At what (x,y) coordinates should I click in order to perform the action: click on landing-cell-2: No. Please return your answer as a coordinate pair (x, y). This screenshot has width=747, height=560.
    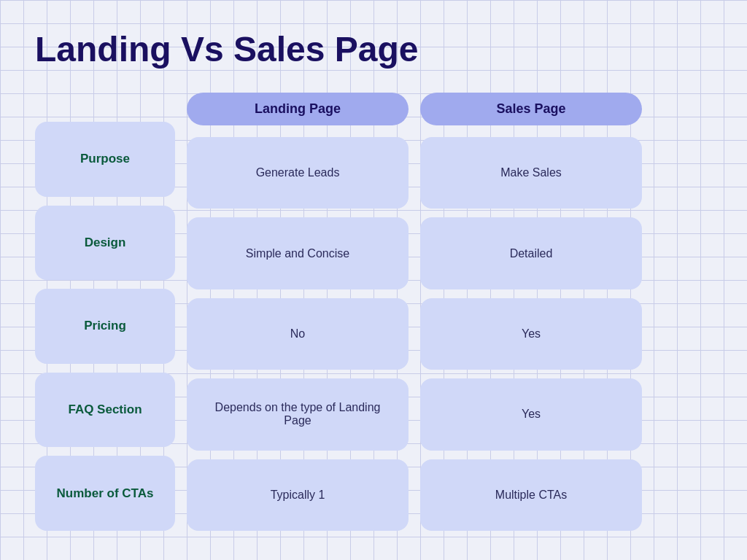
    Looking at the image, I should click on (298, 334).